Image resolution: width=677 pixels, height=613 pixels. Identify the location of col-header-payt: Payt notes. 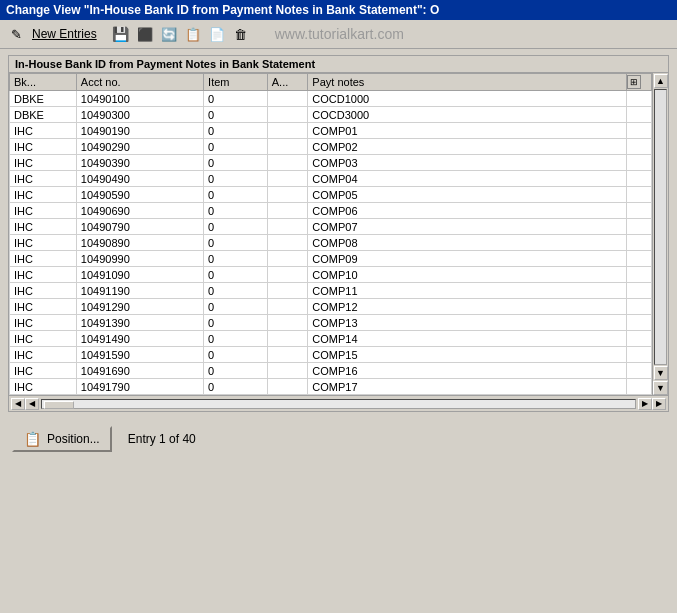
(467, 82).